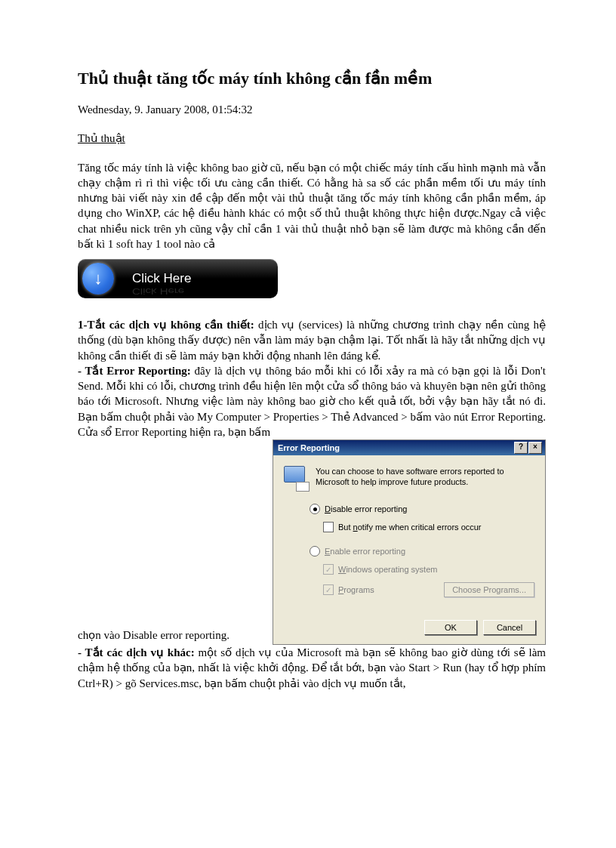 The width and height of the screenshot is (616, 848). Describe the element at coordinates (312, 378) in the screenshot. I see `article-body: 1-Tắt các dịch vụ không cần thiết: dịch …` at that location.